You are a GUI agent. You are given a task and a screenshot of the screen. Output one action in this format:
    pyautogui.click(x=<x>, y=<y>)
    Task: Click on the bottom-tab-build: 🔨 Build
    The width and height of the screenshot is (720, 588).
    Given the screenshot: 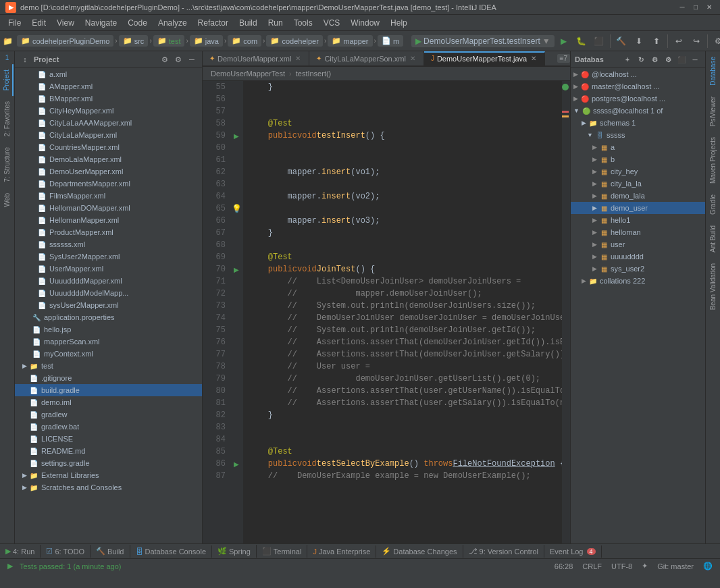 What is the action you would take?
    pyautogui.click(x=110, y=551)
    